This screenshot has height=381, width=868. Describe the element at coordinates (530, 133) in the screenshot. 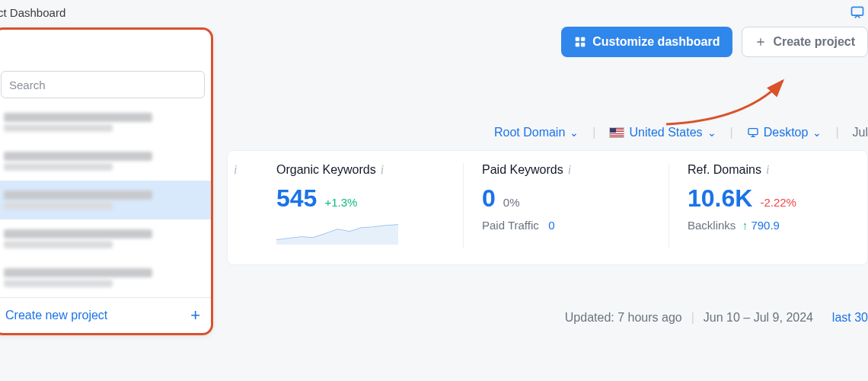

I see `scope-filter-label: Root Domain` at that location.